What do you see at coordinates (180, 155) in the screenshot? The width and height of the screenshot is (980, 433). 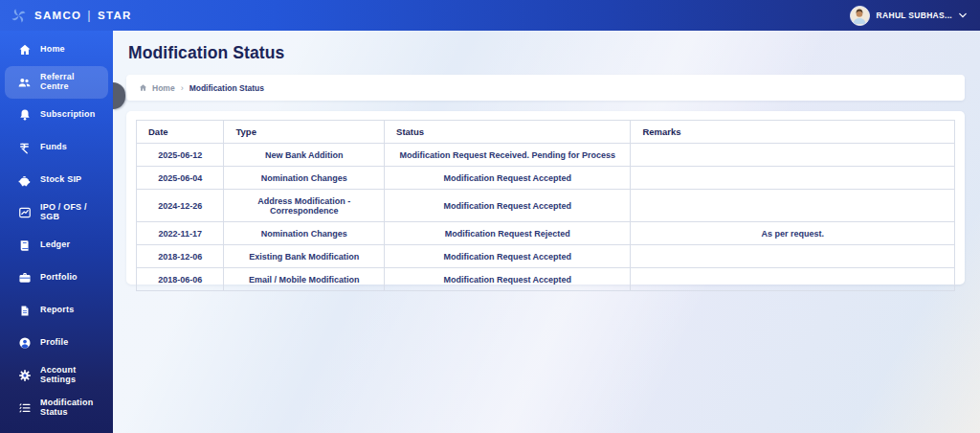 I see `cell-date: 2025-06-12` at bounding box center [180, 155].